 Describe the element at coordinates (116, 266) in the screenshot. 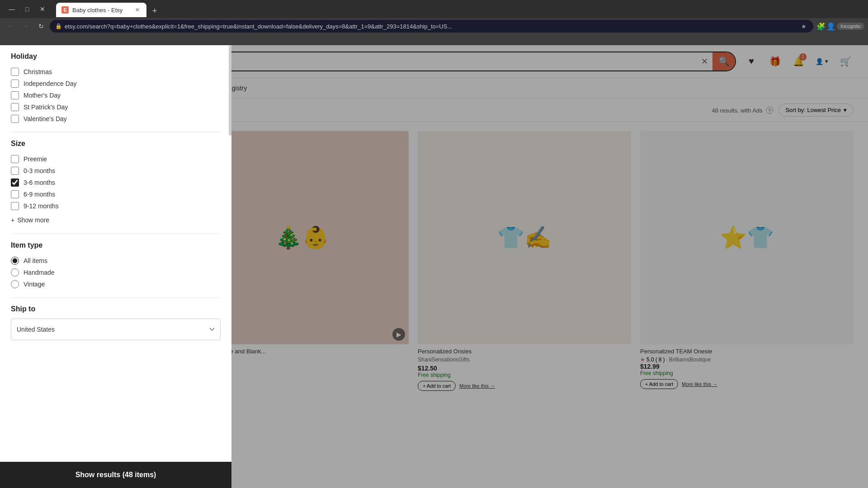

I see `item-type-section: Item type All items Handmade Vintage` at that location.